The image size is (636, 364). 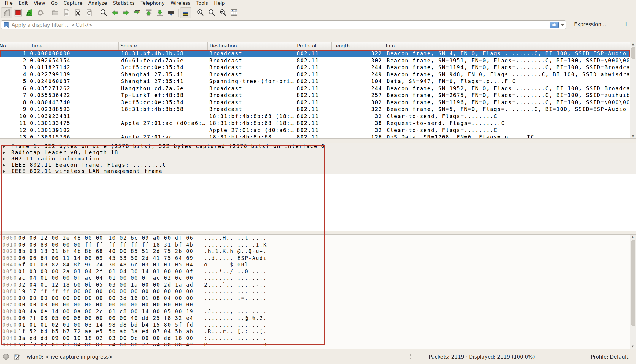 What do you see at coordinates (78, 13) in the screenshot?
I see `close-file-button` at bounding box center [78, 13].